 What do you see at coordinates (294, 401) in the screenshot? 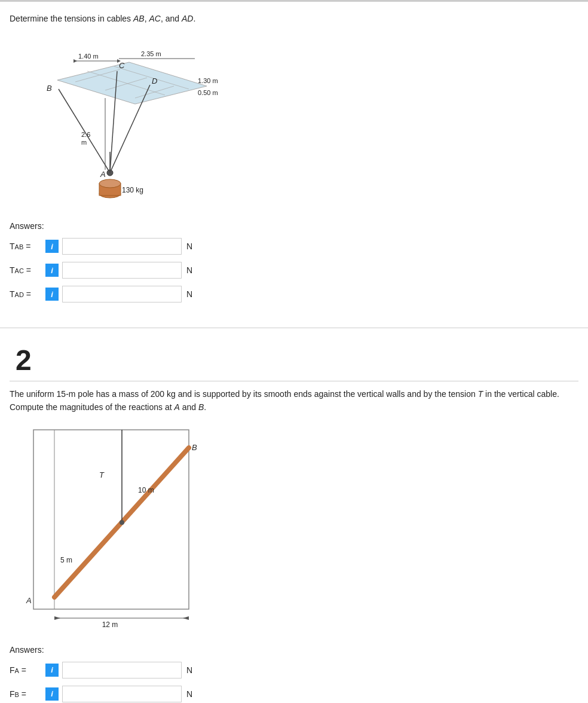
I see `problem2-title: The uniform 15-m pole has a mass of 200 …` at bounding box center [294, 401].